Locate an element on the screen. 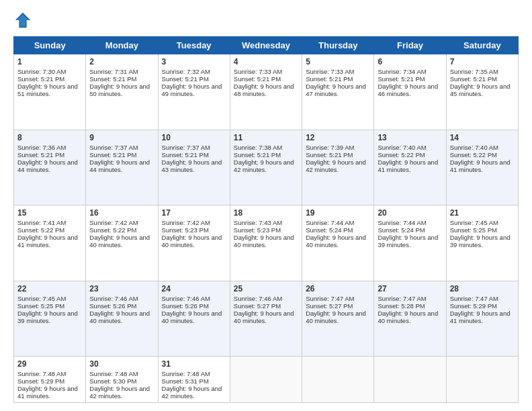 The height and width of the screenshot is (411, 532). daylight-label: Daylight: 9 hours and 50 minutes. is located at coordinates (120, 90).